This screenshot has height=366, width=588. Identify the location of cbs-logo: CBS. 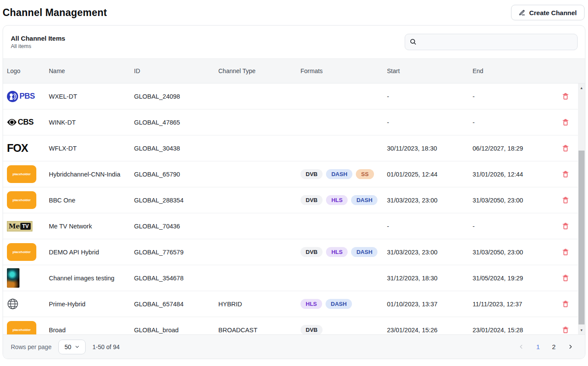
(20, 122).